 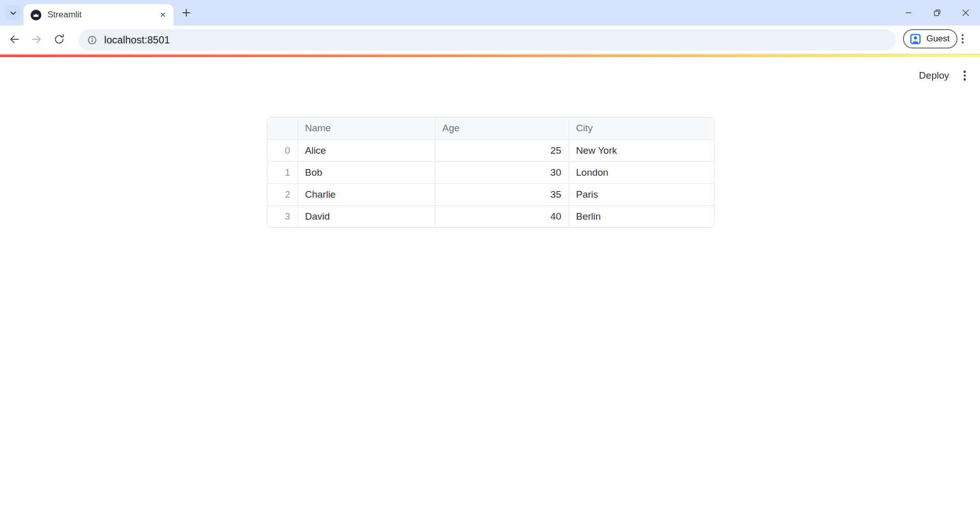 I want to click on header-index, so click(x=283, y=129).